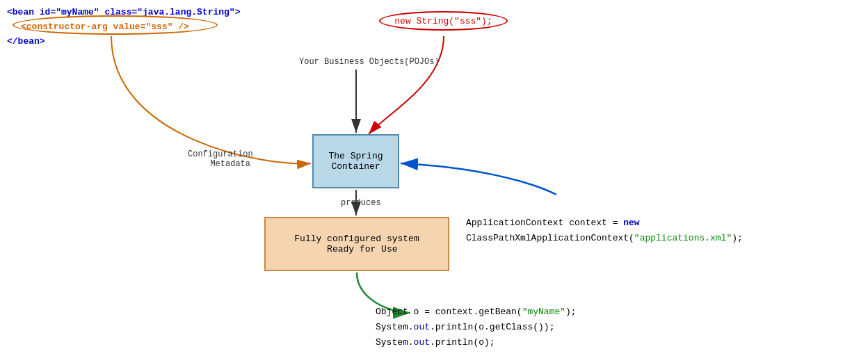 The height and width of the screenshot is (358, 868). What do you see at coordinates (465, 327) in the screenshot?
I see `get-bean-line2: System.out.println(o.getClass());` at bounding box center [465, 327].